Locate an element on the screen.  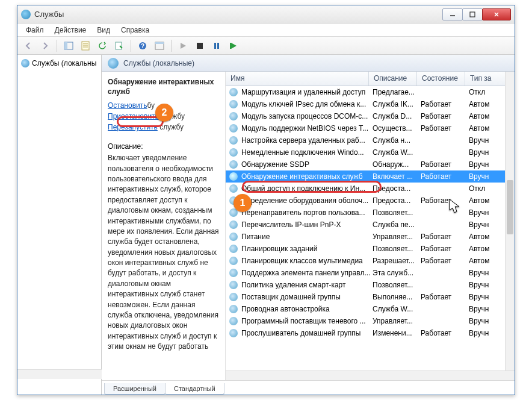
annotation-badge-2: 2 is located at coordinates (164, 113).